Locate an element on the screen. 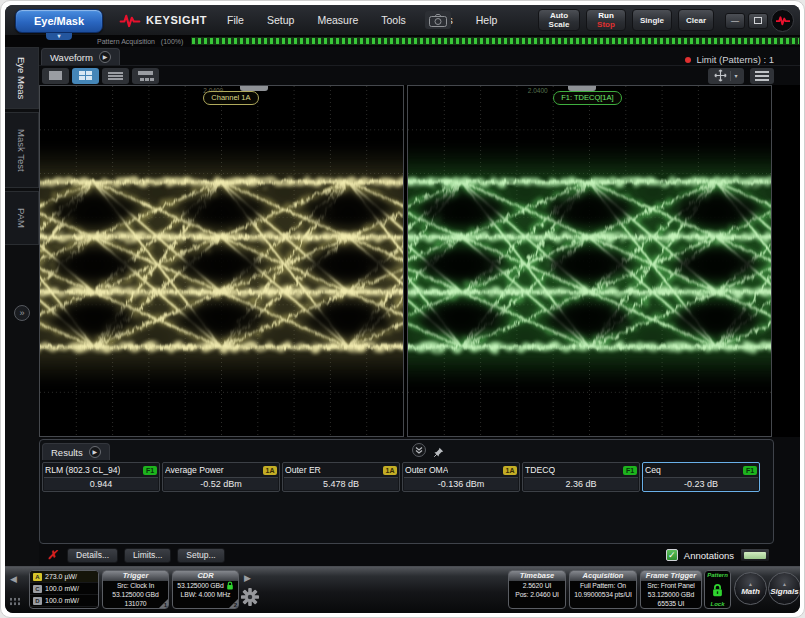 The image size is (805, 618). annotations-checkbox: ✓ is located at coordinates (672, 555).